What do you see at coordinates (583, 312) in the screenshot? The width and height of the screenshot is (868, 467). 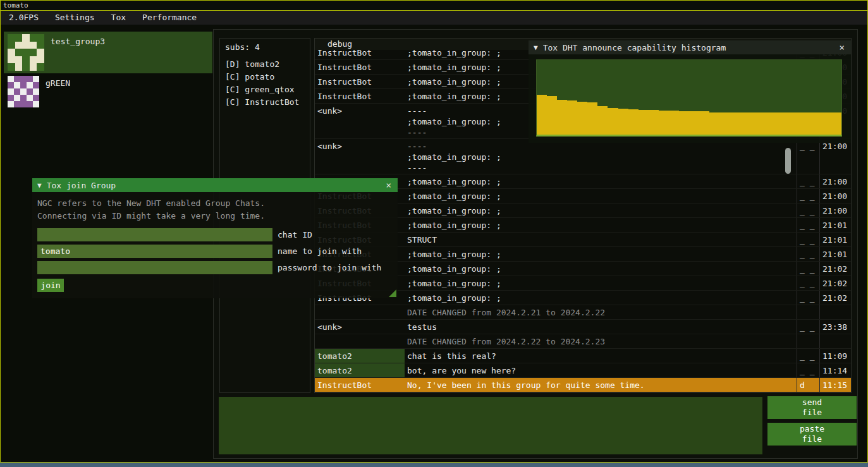 I see `date-separator-row: DATE CHANGED from 2024.2.21 to 2024.2.22` at bounding box center [583, 312].